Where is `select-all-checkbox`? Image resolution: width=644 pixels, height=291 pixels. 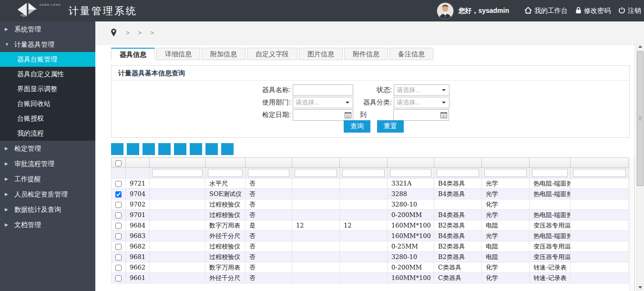 select-all-checkbox is located at coordinates (118, 163).